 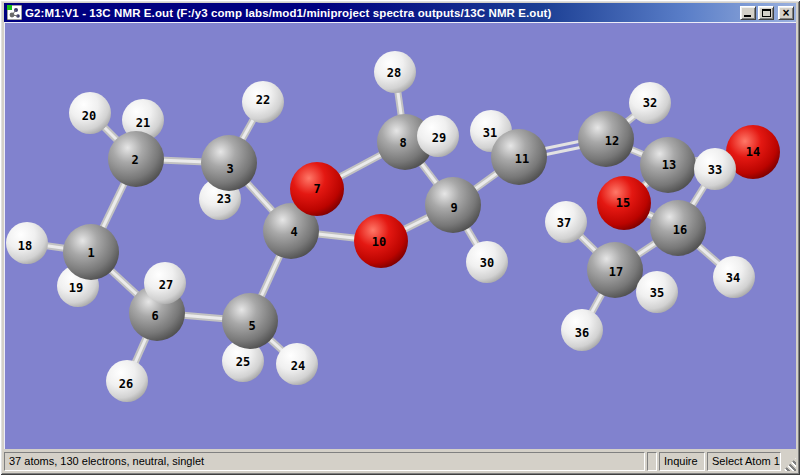 What do you see at coordinates (400, 12) in the screenshot?
I see `titlebar: G2:M1:V1 - 13C NMR E.out (F:/y3 comp lab…` at bounding box center [400, 12].